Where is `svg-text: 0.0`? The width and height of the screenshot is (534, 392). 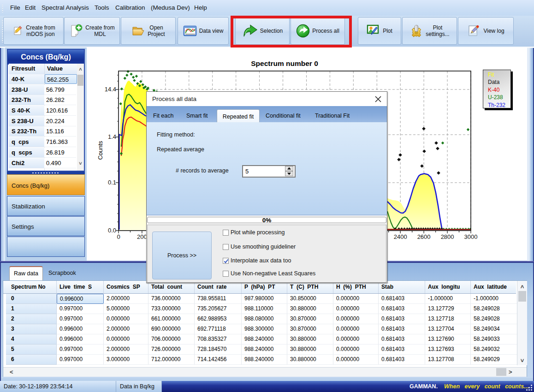 svg-text: 0.0 is located at coordinates (112, 231).